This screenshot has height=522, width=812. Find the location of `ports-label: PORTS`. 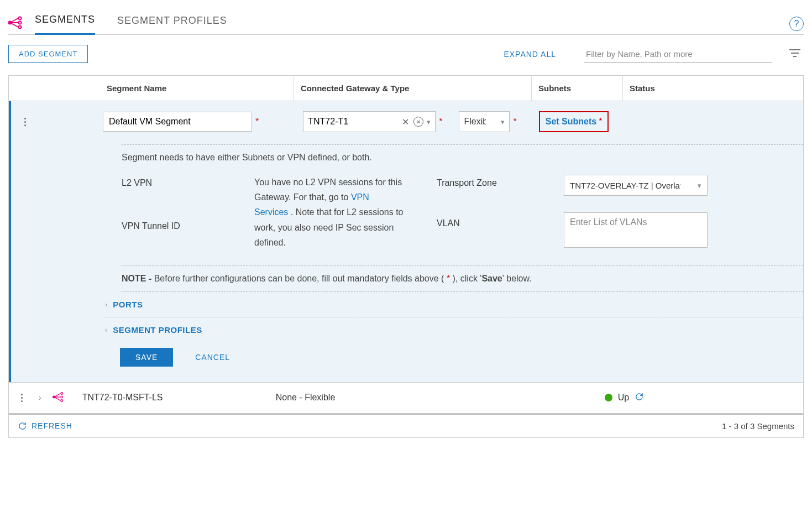

ports-label: PORTS is located at coordinates (128, 304).